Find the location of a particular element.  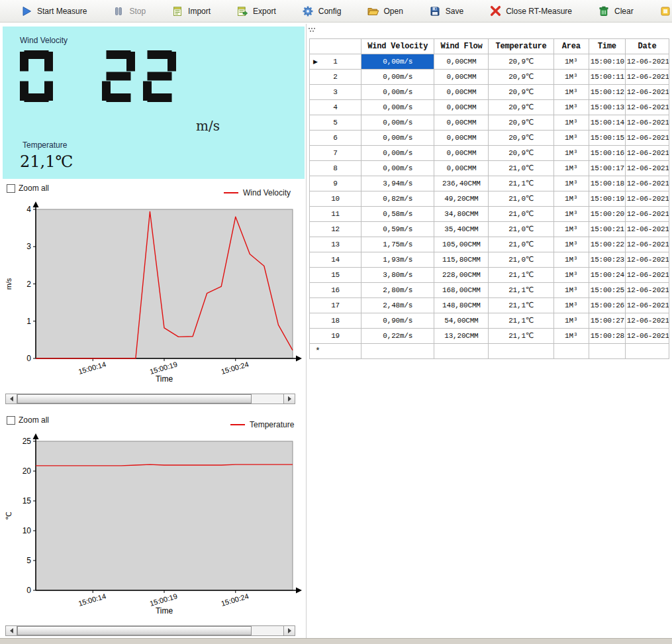

grid-cell: 15:00:23 is located at coordinates (606, 260).